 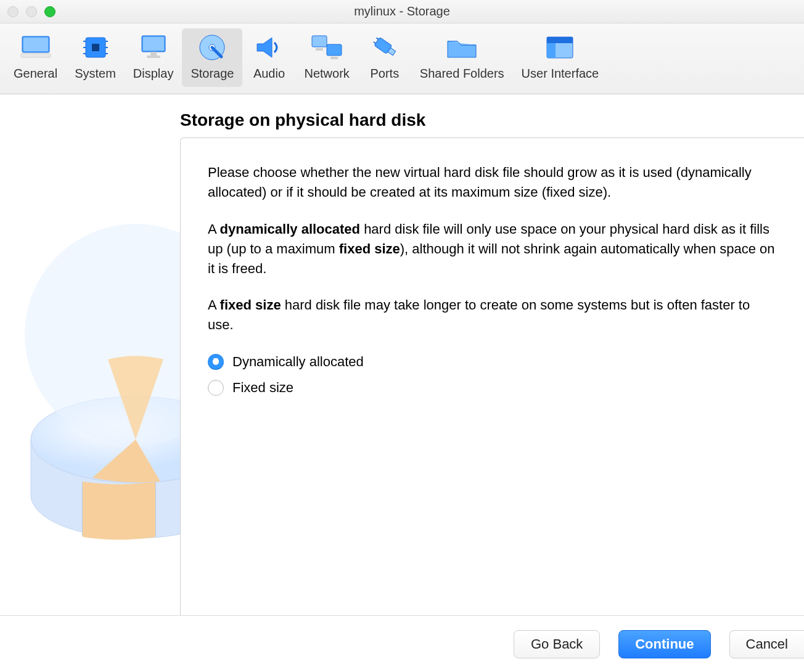 What do you see at coordinates (462, 58) in the screenshot?
I see `tab-shared-folders: Shared Folders` at bounding box center [462, 58].